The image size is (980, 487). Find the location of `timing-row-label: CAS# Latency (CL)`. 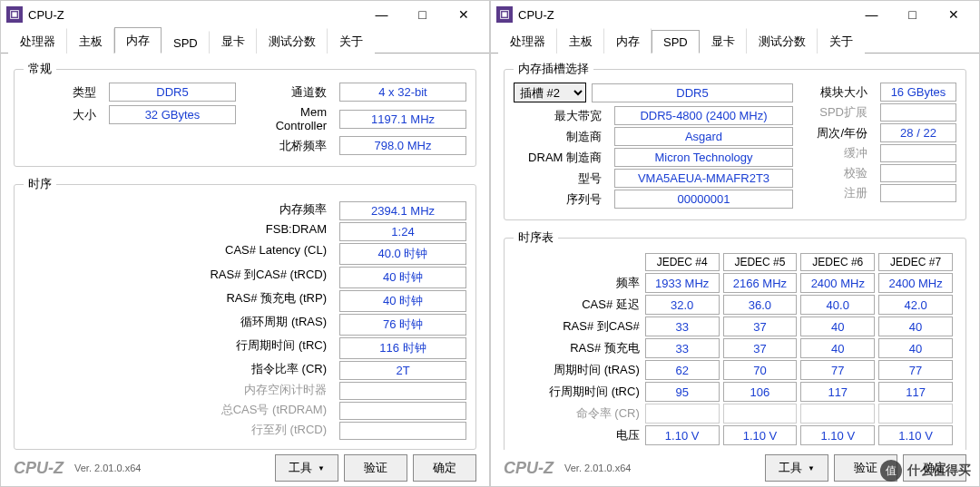

timing-row-label: CAS# Latency (CL) is located at coordinates (179, 254).